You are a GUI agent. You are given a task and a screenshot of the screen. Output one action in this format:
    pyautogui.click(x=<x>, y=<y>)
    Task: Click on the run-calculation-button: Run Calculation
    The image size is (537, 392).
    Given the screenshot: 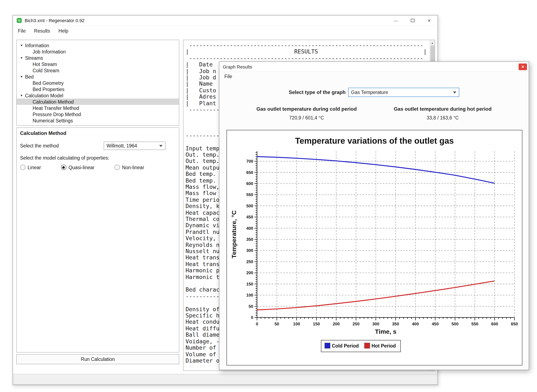 What is the action you would take?
    pyautogui.click(x=98, y=359)
    